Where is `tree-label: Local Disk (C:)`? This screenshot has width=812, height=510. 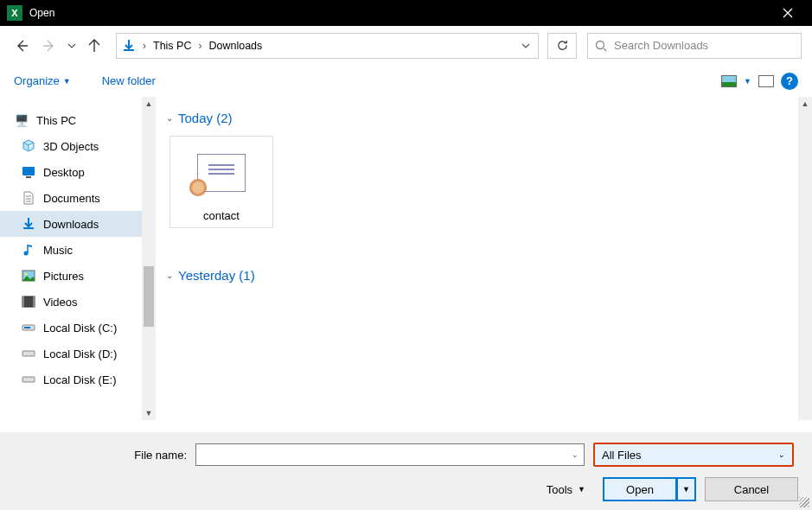
tree-label: Local Disk (C:) is located at coordinates (80, 328).